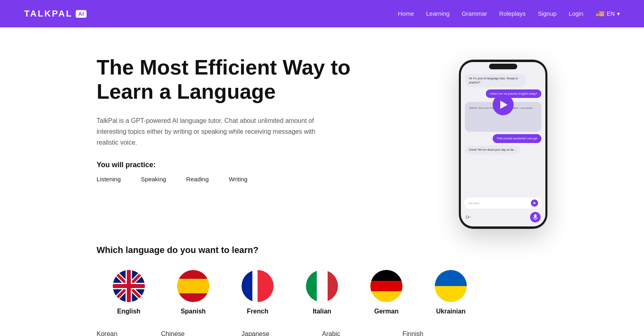  Describe the element at coordinates (406, 14) in the screenshot. I see `nav-home: Home` at that location.